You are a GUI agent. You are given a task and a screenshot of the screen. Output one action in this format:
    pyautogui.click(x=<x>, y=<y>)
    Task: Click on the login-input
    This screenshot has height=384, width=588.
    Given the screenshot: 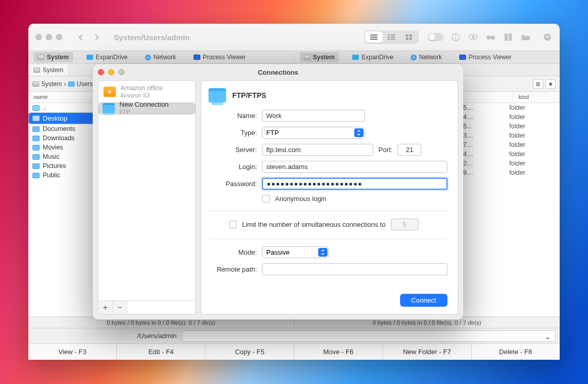 What is the action you would take?
    pyautogui.click(x=355, y=167)
    